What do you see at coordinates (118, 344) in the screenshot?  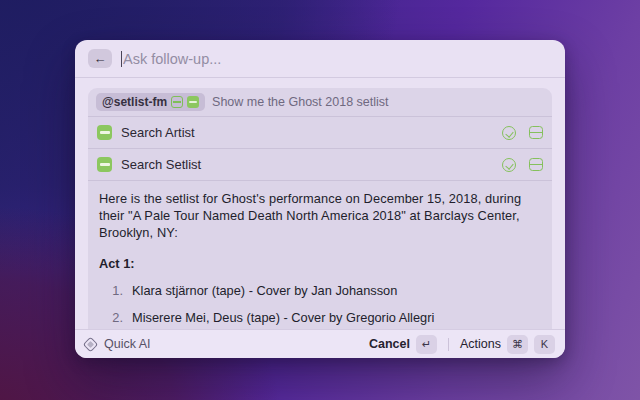 I see `quick-ai-branding: Quick AI` at bounding box center [118, 344].